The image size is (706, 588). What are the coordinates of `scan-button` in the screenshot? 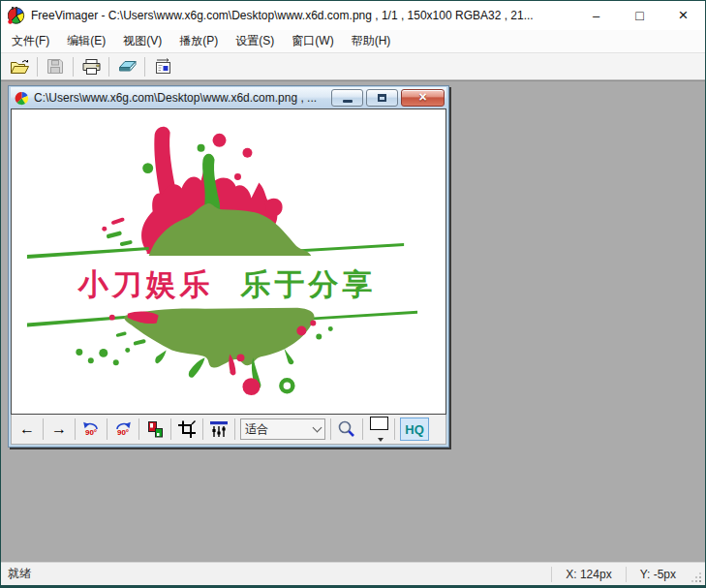 It's located at (127, 66).